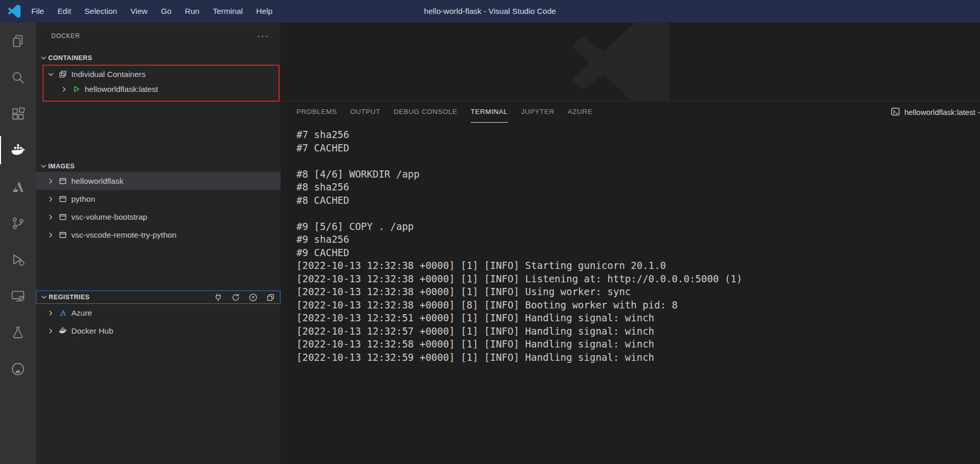 The image size is (980, 464). What do you see at coordinates (158, 217) in the screenshot?
I see `tree-item-image-vsc-volume-bootstrap: vsc-volume-bootstrap` at bounding box center [158, 217].